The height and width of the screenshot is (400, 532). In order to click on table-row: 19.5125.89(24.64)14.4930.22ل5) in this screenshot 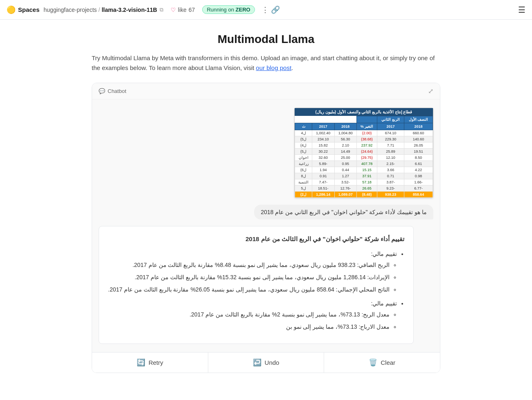, I will do `click(364, 151)`.